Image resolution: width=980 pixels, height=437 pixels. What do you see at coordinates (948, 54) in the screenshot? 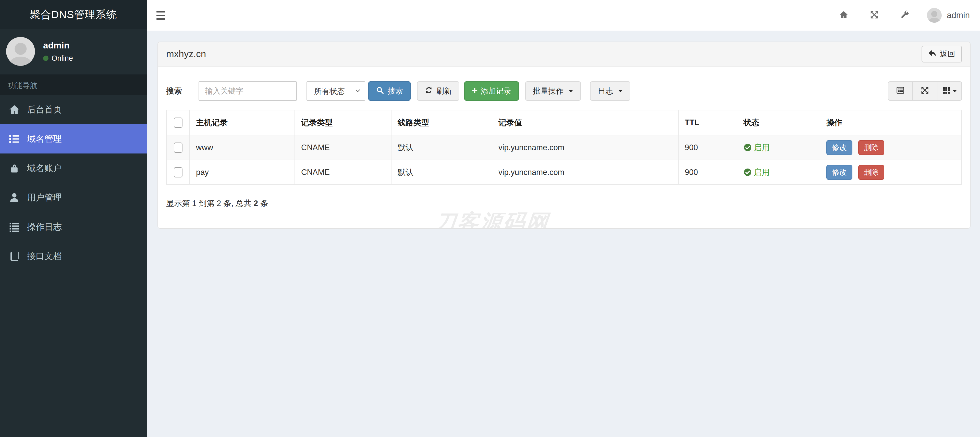
I see `back-button-label: 返回` at bounding box center [948, 54].